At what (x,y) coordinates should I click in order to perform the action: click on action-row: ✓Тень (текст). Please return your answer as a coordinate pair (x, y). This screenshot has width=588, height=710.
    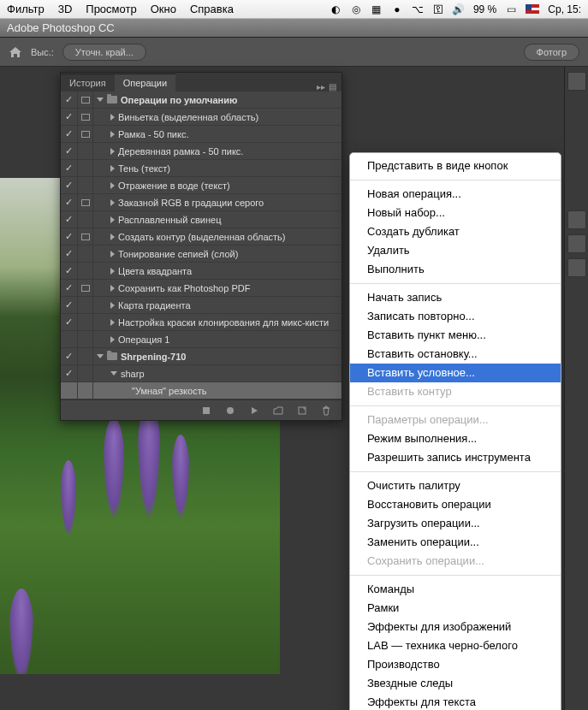
    Looking at the image, I should click on (201, 169).